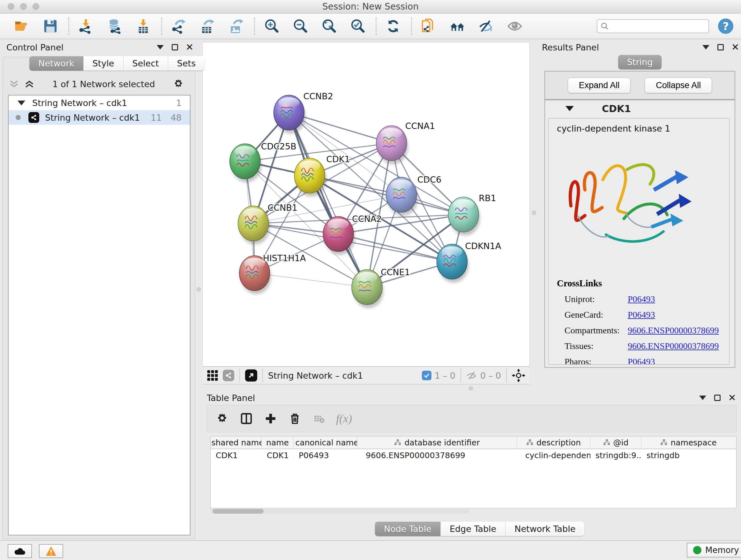 The width and height of the screenshot is (741, 560). Describe the element at coordinates (457, 26) in the screenshot. I see `string-home-button` at that location.